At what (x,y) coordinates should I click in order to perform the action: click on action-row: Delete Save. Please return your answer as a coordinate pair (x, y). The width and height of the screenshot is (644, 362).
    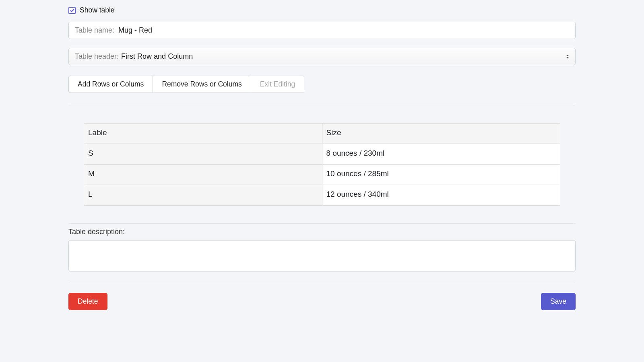
    Looking at the image, I should click on (322, 302).